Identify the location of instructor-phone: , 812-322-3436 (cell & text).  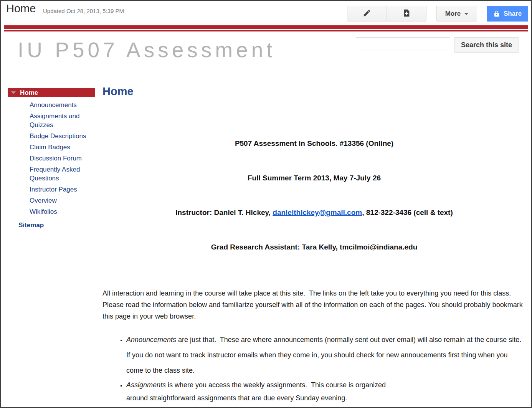
(408, 213).